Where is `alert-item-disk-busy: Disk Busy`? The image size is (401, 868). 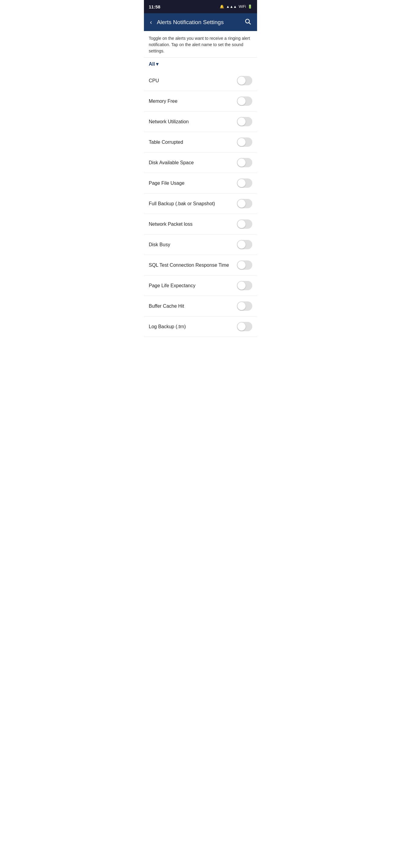 alert-item-disk-busy: Disk Busy is located at coordinates (200, 245).